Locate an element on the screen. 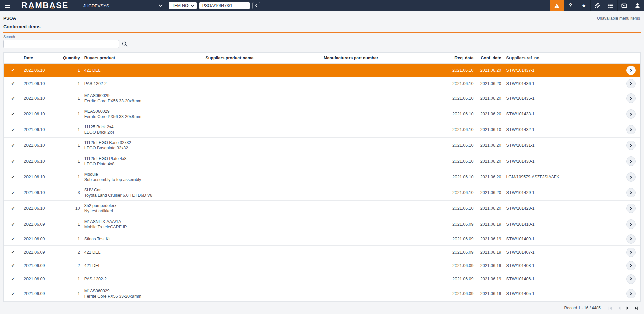 This screenshot has height=314, width=644. cell-suppliers-ref-no: STW/101432-1 is located at coordinates (559, 130).